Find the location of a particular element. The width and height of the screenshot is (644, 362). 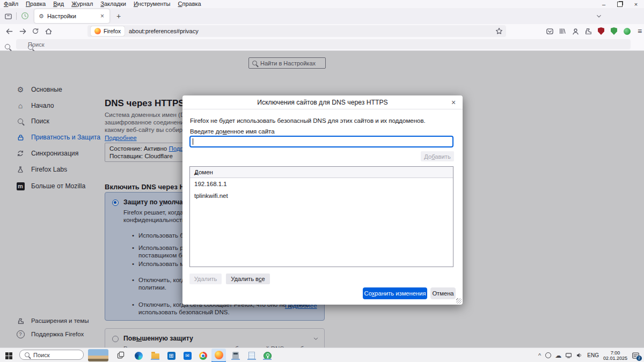

forward-icon is located at coordinates (23, 31).